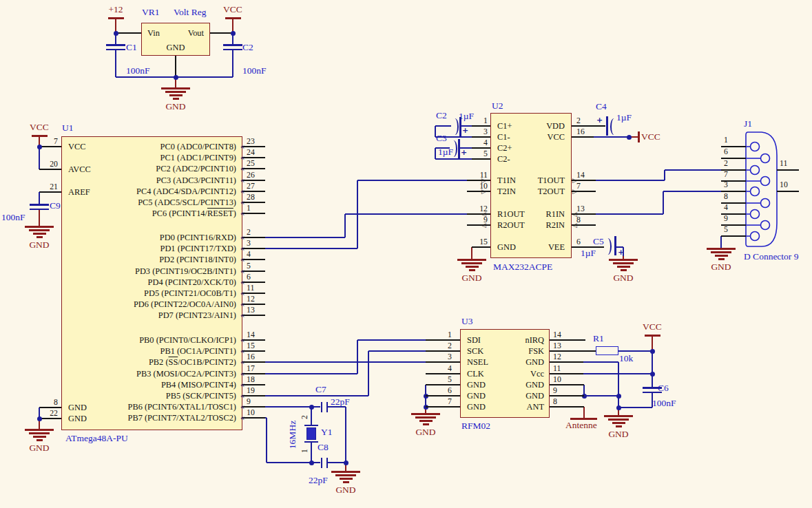 This screenshot has height=508, width=812. Describe the element at coordinates (726, 218) in the screenshot. I see `pin-number: 9` at that location.